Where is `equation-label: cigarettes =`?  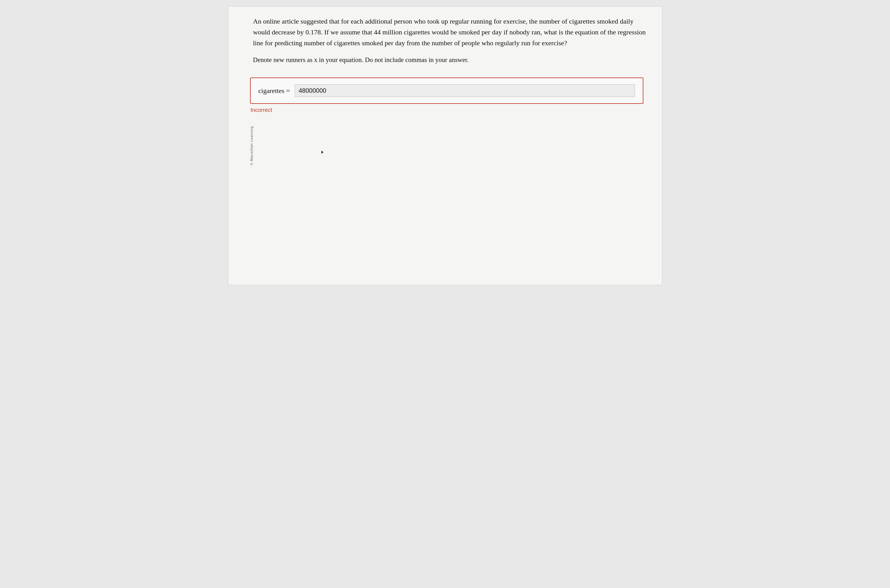
equation-label: cigarettes = is located at coordinates (274, 91).